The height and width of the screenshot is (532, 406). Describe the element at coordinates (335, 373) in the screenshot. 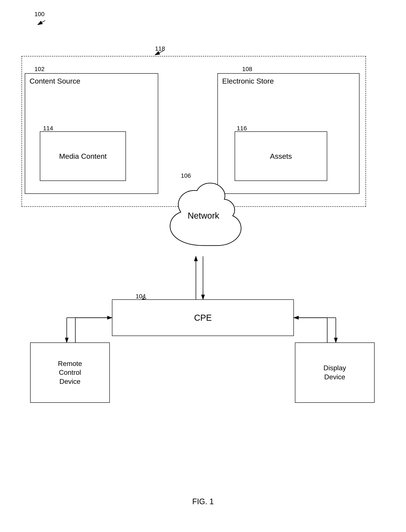

I see `display-device-box: DisplayDevice` at that location.